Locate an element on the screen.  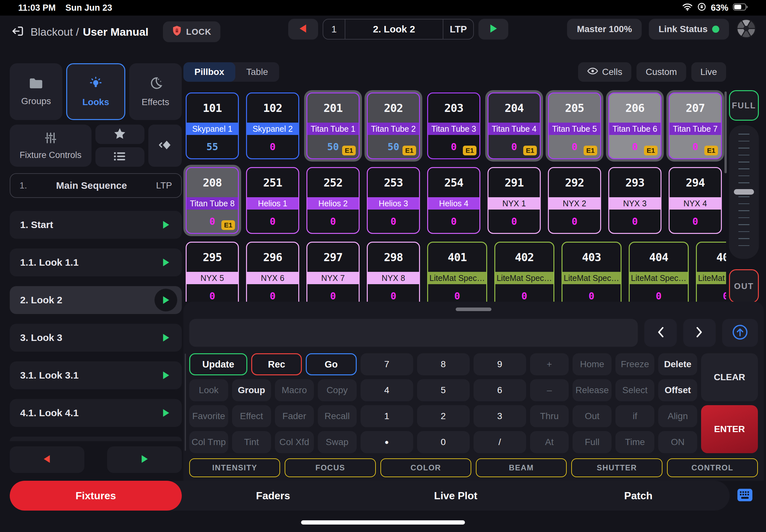
fixture-cell-402: 402LiteMat Spec…0 is located at coordinates (524, 271).